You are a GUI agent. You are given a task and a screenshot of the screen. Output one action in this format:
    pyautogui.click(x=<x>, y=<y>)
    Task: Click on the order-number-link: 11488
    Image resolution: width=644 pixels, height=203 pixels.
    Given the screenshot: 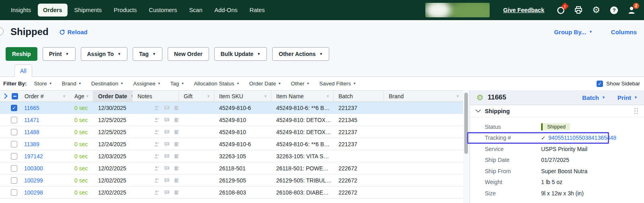 What is the action you would take?
    pyautogui.click(x=32, y=132)
    